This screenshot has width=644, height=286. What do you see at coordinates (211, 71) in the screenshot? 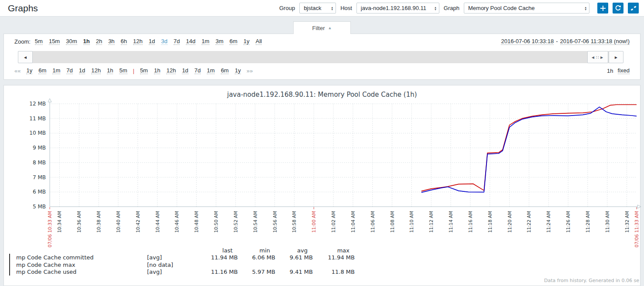
I see `nav-forward-link-1m: 1m` at bounding box center [211, 71].